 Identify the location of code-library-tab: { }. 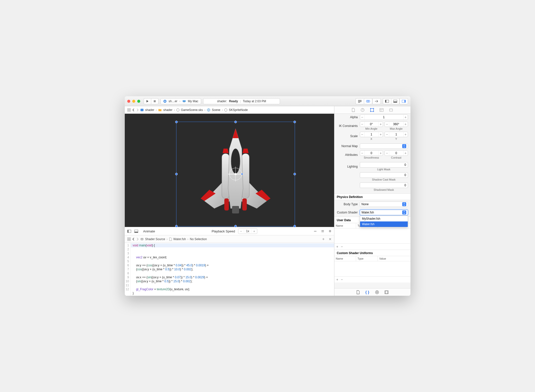
(367, 292).